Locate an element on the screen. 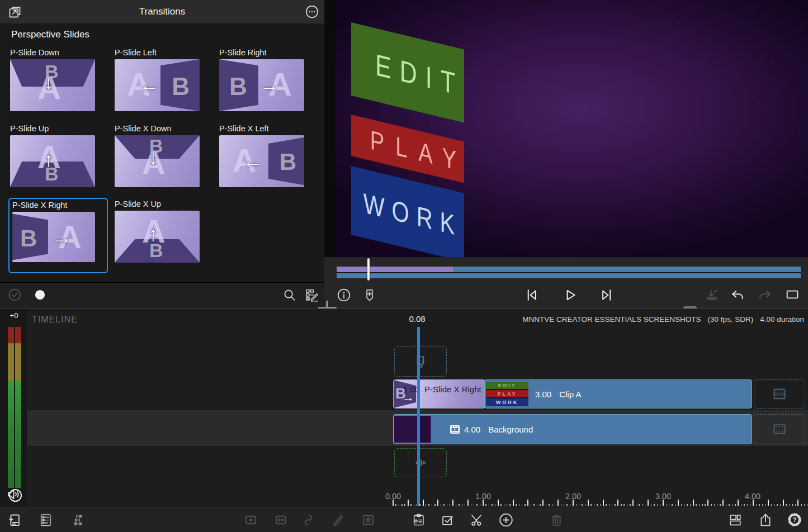 The width and height of the screenshot is (808, 532). transport-zone is located at coordinates (566, 283).